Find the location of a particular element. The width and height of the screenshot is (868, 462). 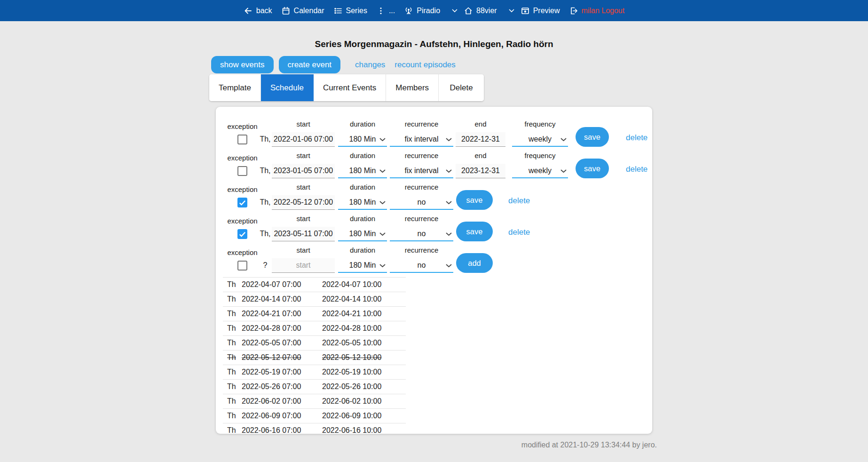

check-icon is located at coordinates (243, 234).